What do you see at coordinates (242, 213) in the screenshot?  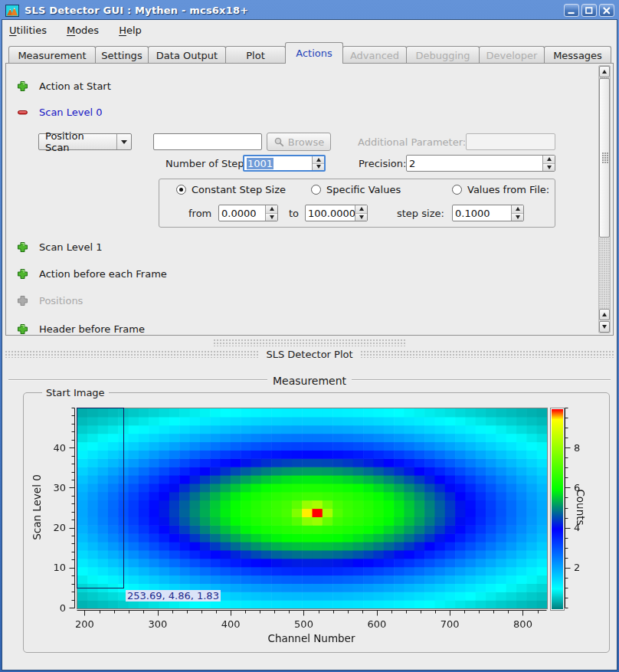 I see `from-value: 0.0000` at bounding box center [242, 213].